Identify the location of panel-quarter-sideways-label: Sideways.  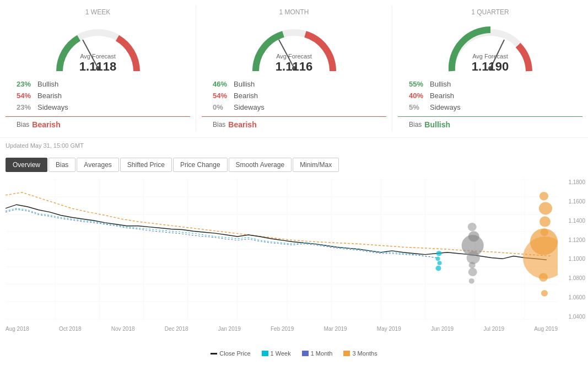
(445, 107).